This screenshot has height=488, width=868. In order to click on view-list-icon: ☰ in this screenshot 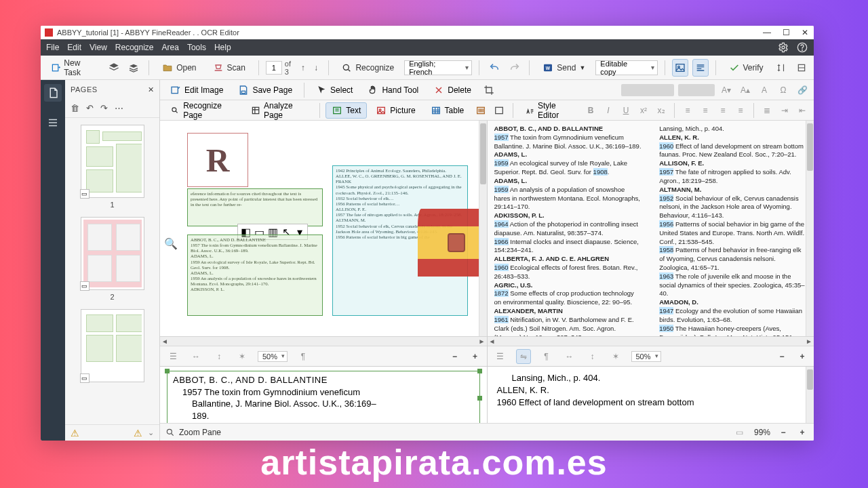, I will do `click(173, 357)`.